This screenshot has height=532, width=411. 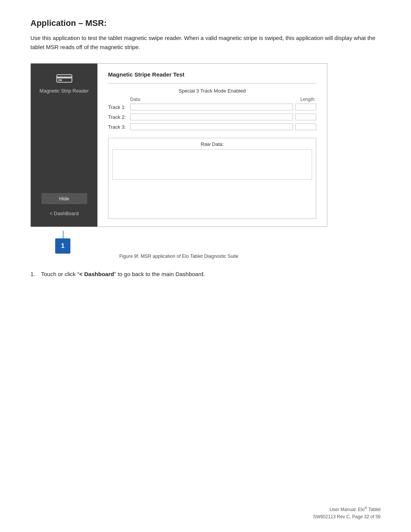 I want to click on instruction-num-1: 1., so click(x=36, y=274).